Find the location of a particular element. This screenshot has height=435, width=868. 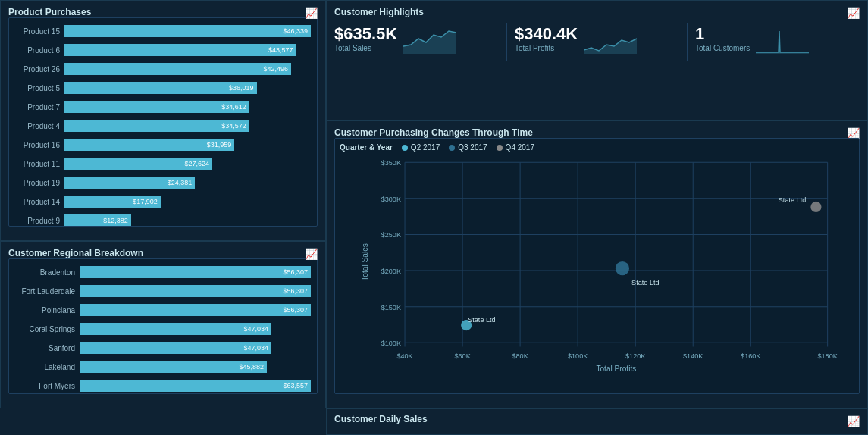

bar-label: Fort Lauderdale is located at coordinates (47, 291).